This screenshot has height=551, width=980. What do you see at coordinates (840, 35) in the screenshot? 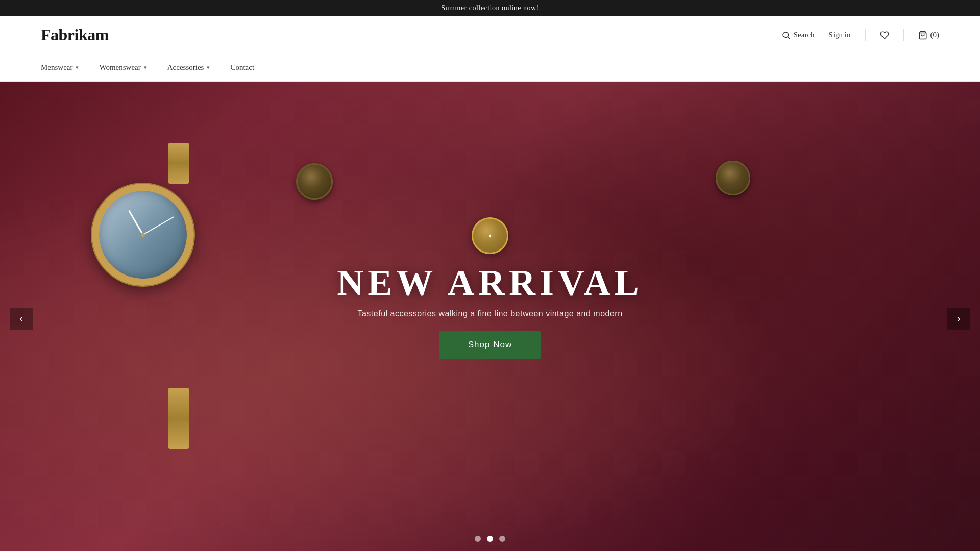
I see `signin-button: Sign in` at bounding box center [840, 35].